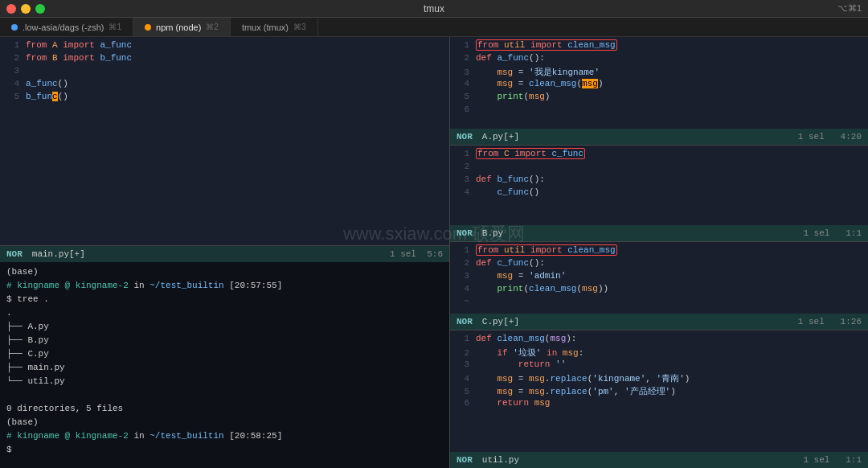 This screenshot has width=868, height=468. What do you see at coordinates (501, 460) in the screenshot?
I see `status-file-utilpy: util.py` at bounding box center [501, 460].